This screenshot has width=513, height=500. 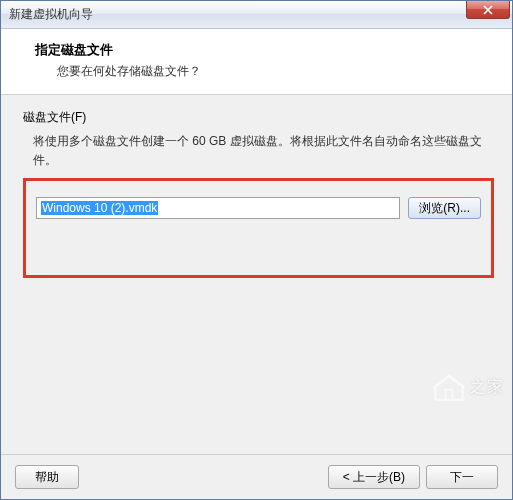 I want to click on page-title: 指定磁盘文件, so click(x=266, y=50).